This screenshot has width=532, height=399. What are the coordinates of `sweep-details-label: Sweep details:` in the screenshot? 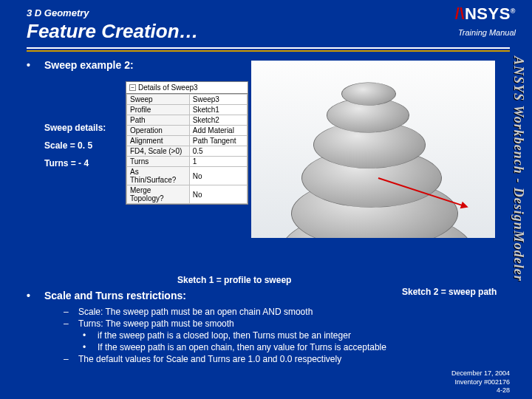 It's located at (75, 128).